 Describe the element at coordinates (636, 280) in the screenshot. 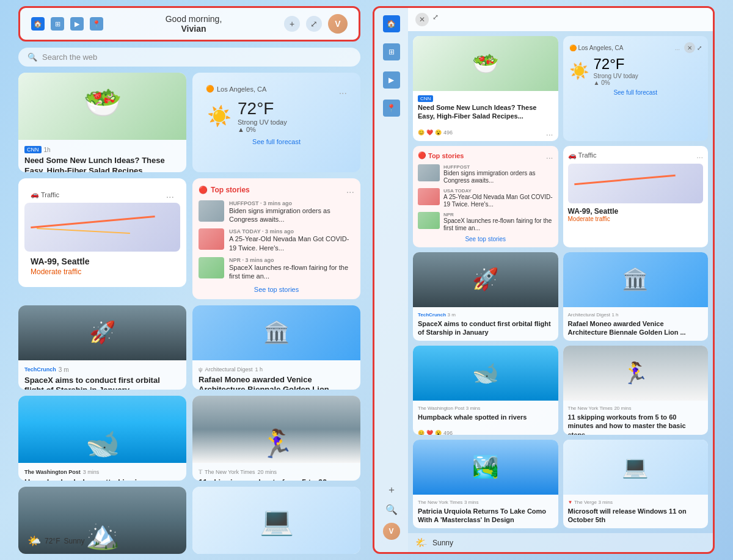

I see `right-arch-image: 🏛️` at that location.